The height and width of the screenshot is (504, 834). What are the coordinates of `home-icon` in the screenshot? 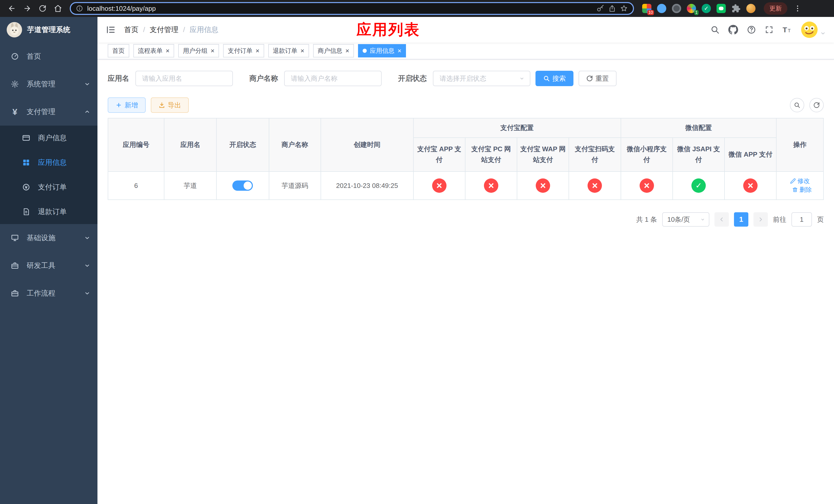 It's located at (58, 8).